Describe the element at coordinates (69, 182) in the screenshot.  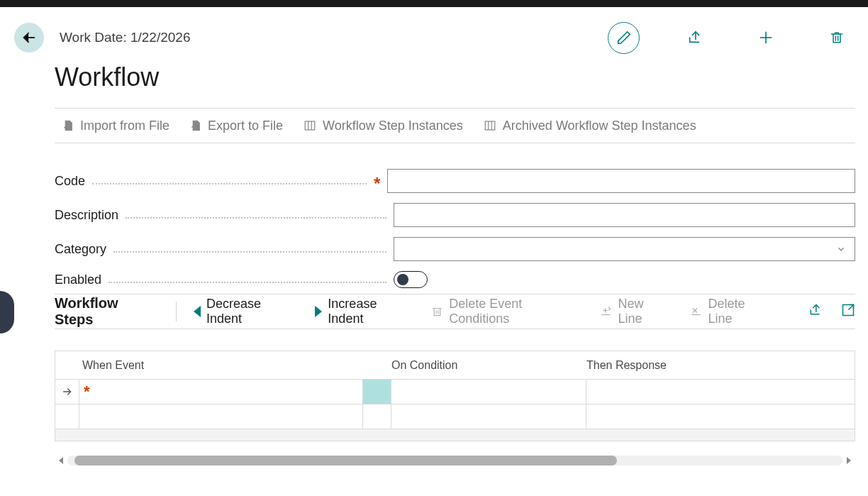
I see `code-label: Code` at that location.